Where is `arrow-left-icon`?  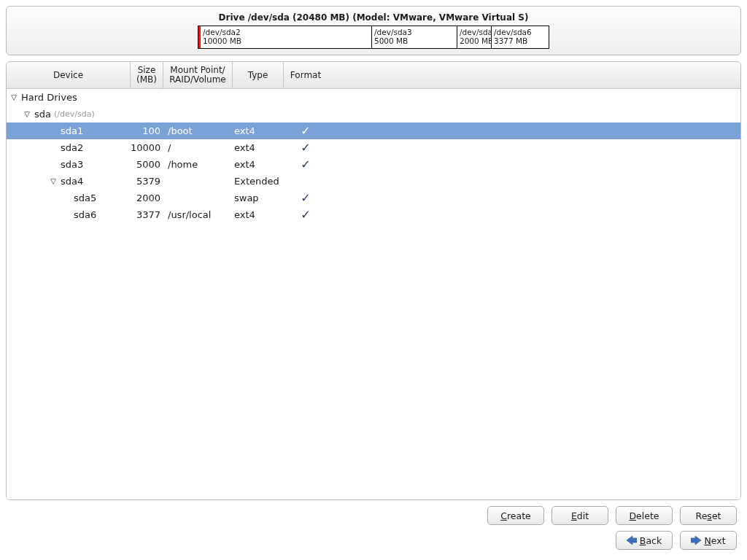
arrow-left-icon is located at coordinates (632, 540).